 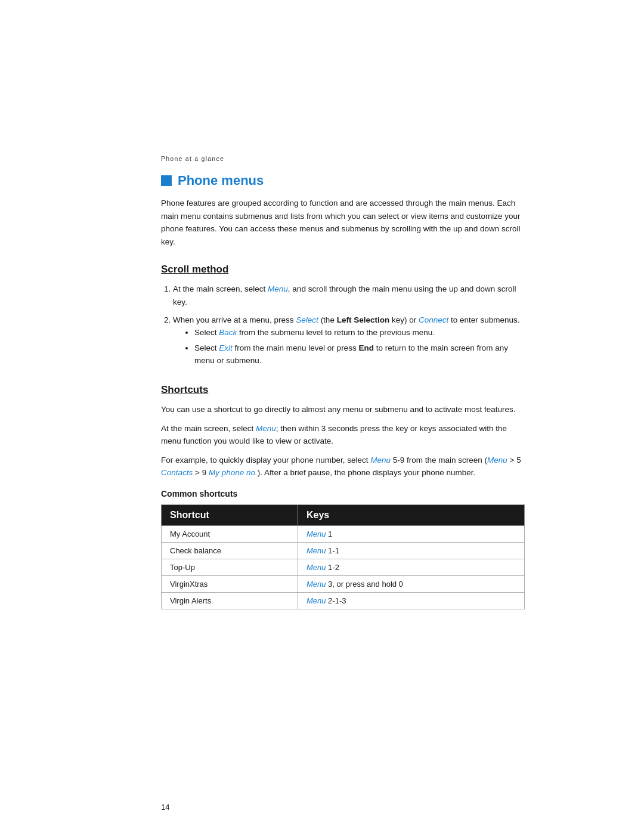 I want to click on col-keys: Keys, so click(x=411, y=515).